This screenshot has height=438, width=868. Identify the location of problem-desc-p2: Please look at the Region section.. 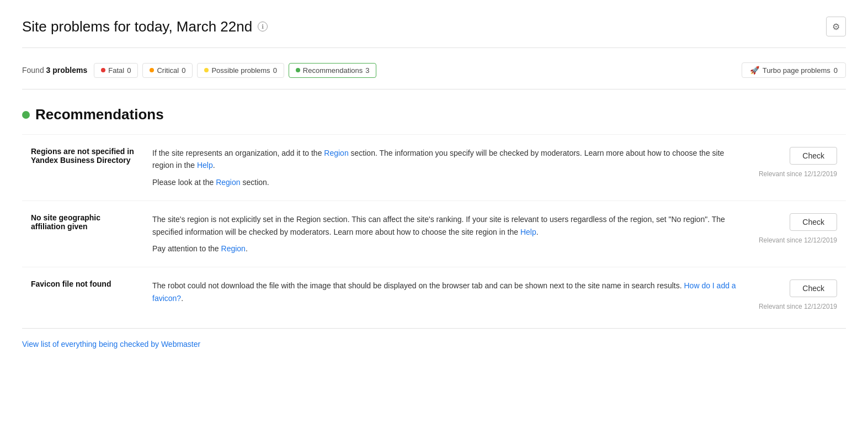
(445, 182).